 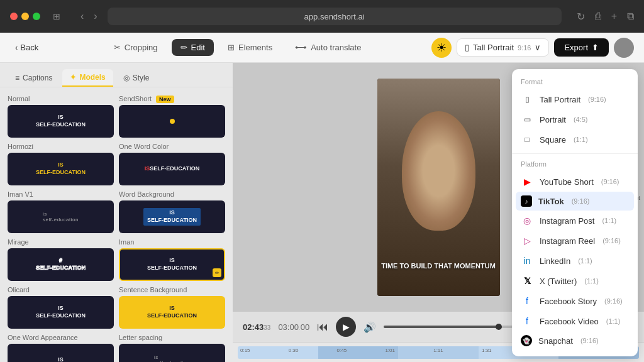 I want to click on models-icon: ✦, so click(x=73, y=77).